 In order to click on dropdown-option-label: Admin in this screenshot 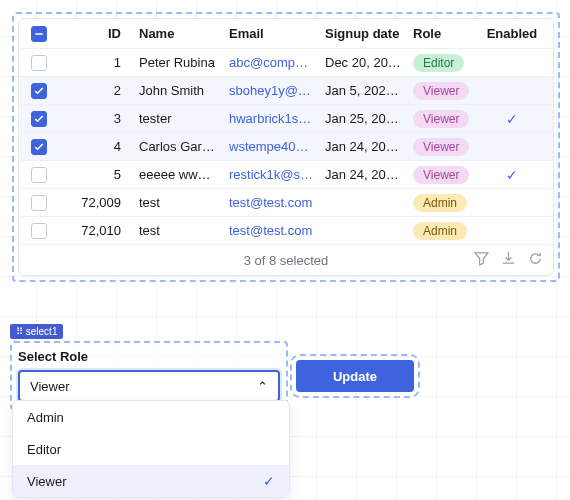, I will do `click(46, 418)`.